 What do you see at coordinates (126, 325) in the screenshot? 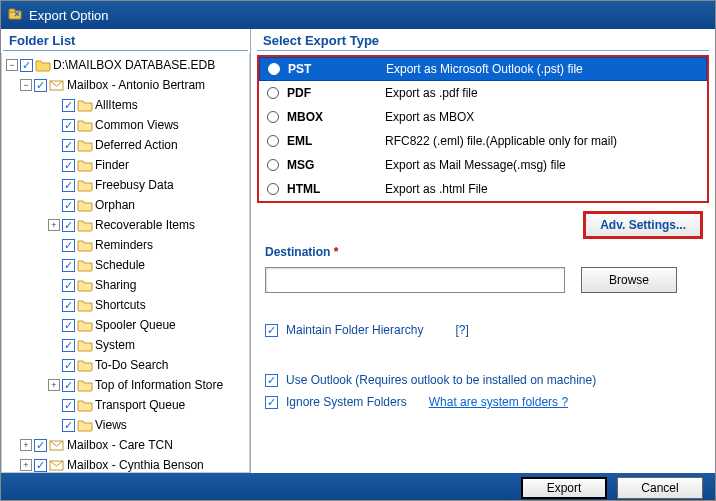
I see `tree-folder: ✓Spooler Queue` at bounding box center [126, 325].